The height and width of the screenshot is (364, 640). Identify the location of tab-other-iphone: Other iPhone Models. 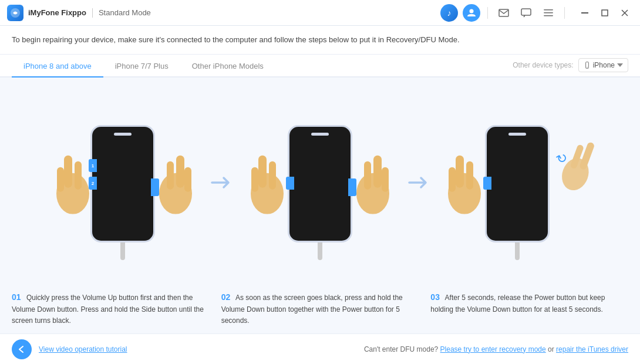
(228, 66).